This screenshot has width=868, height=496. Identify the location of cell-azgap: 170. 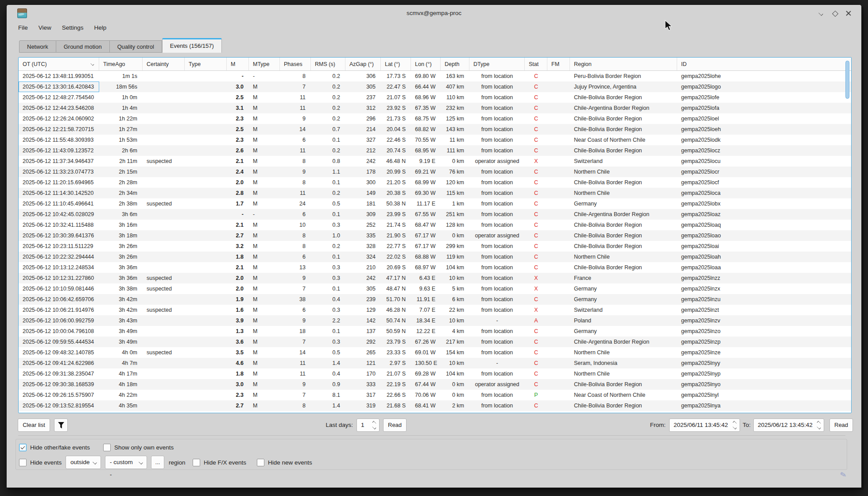
(363, 374).